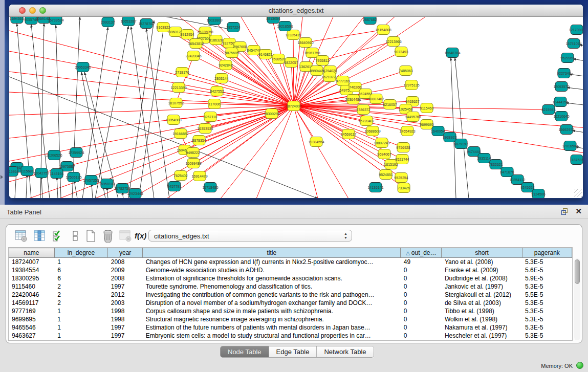 This screenshot has height=372, width=588. What do you see at coordinates (482, 295) in the screenshot?
I see `table-cell: Stergiakouli et al. (2012)` at bounding box center [482, 295].